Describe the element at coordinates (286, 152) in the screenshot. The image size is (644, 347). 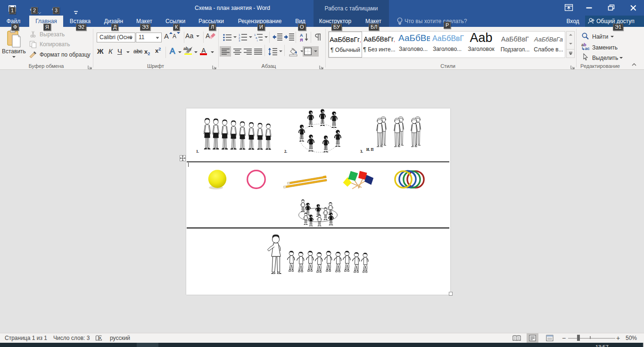
I see `svg-text: 2.` at that location.